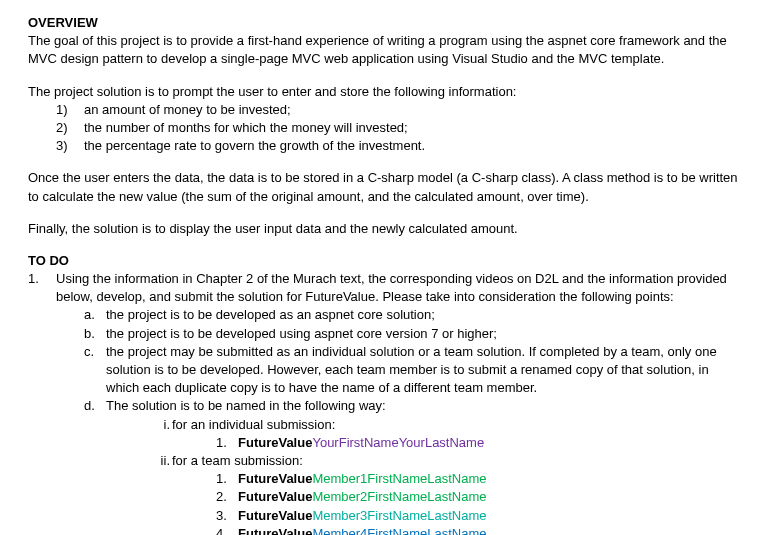 Image resolution: width=772 pixels, height=535 pixels. Describe the element at coordinates (447, 494) in the screenshot. I see `list-item: ii. for a team submission: 1. FutureValu…` at that location.